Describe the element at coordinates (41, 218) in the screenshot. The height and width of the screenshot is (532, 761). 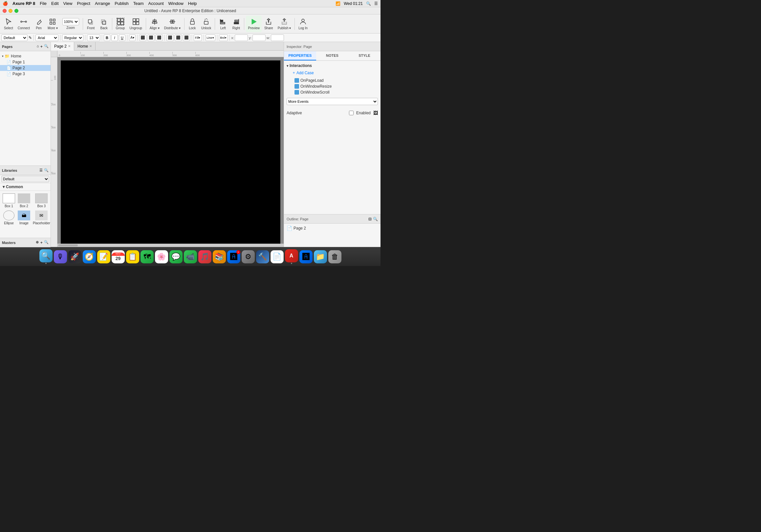
I see `widget-placeholder: ✉ Placeholder` at that location.